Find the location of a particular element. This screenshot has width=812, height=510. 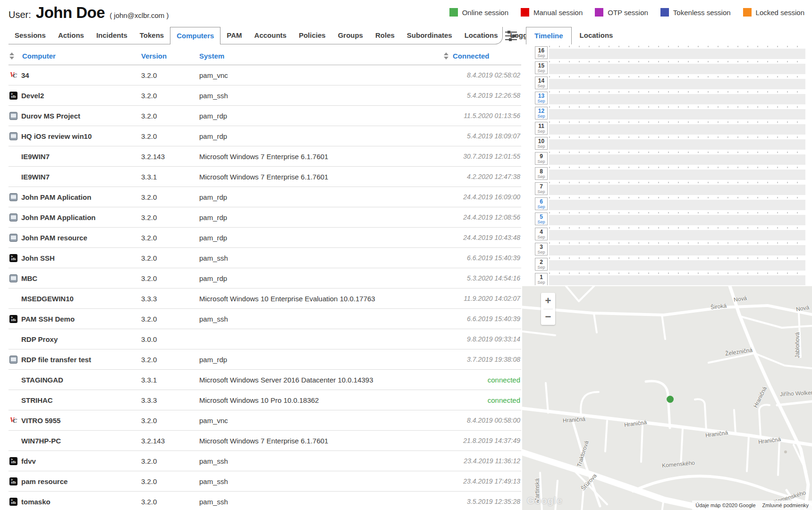

timeline-day: 11 is located at coordinates (541, 126).